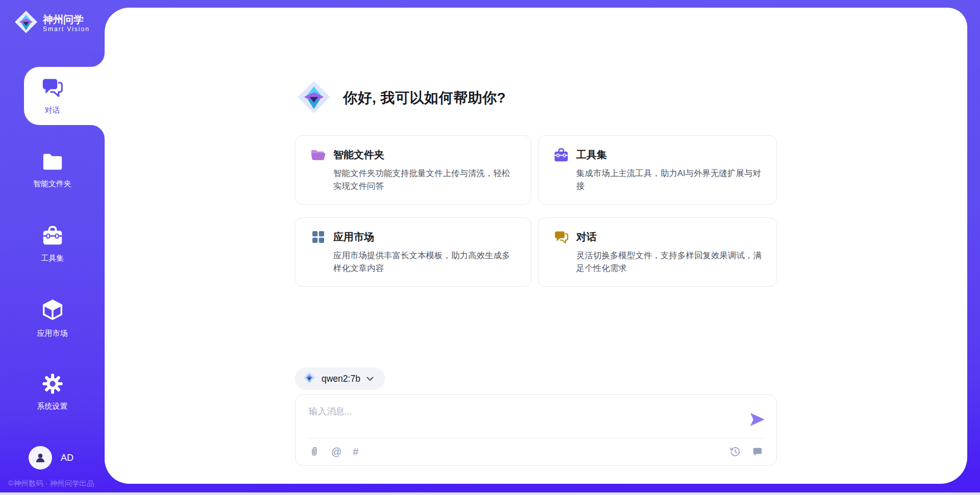 Image resolution: width=980 pixels, height=495 pixels. What do you see at coordinates (52, 318) in the screenshot?
I see `sidebar-item-app-market: 应用市场` at bounding box center [52, 318].